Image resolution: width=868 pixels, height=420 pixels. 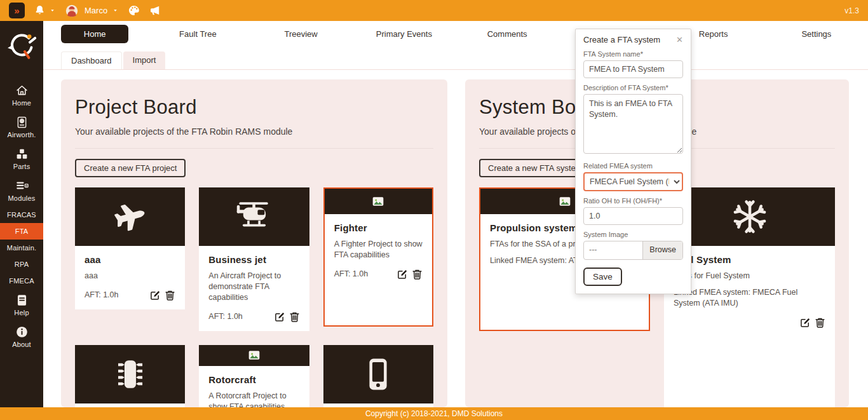 What do you see at coordinates (404, 34) in the screenshot?
I see `nav-tab: Primary Events` at bounding box center [404, 34].